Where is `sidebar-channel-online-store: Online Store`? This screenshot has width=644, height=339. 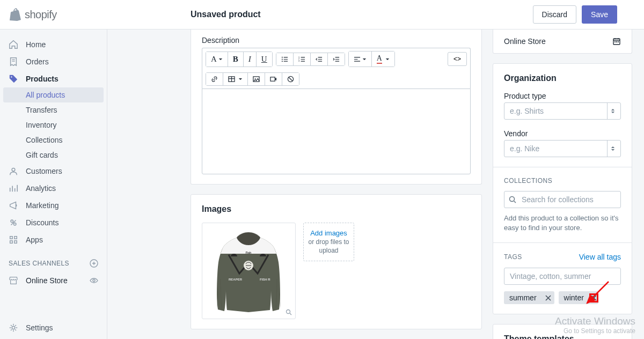
sidebar-channel-online-store: Online Store is located at coordinates (54, 281).